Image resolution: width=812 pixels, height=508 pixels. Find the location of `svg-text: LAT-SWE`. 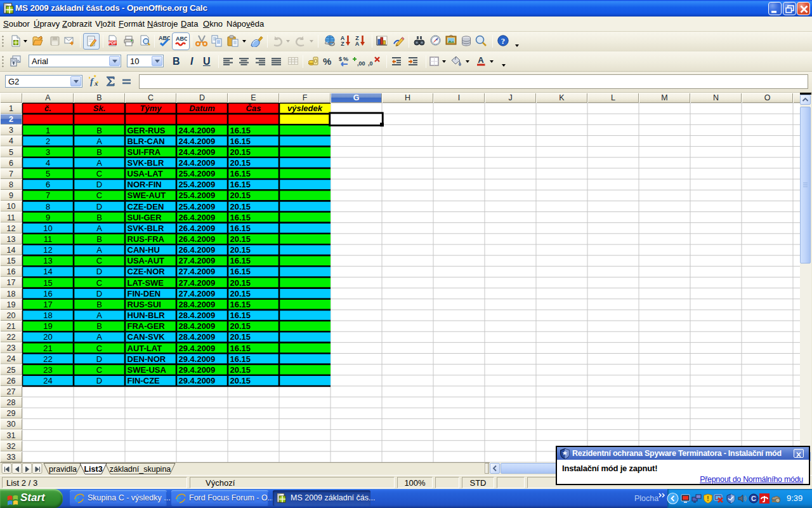

svg-text: LAT-SWE is located at coordinates (146, 283).